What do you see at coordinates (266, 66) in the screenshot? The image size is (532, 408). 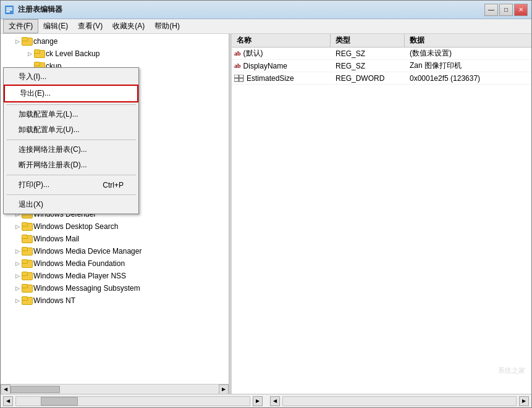 I see `value-name: DisplayName` at bounding box center [266, 66].